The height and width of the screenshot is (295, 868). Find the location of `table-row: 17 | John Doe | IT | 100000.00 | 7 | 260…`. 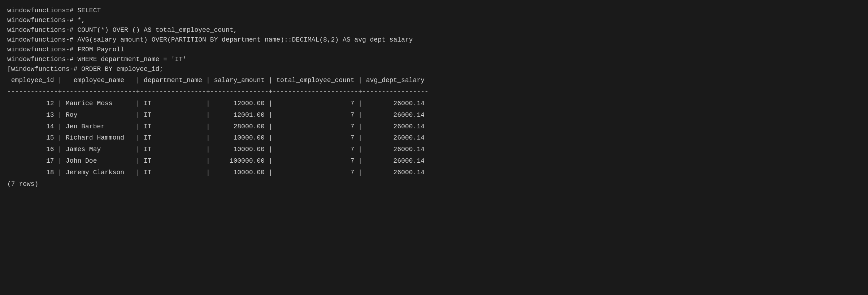

table-row: 17 | John Doe | IT | 100000.00 | 7 | 260… is located at coordinates (434, 161).